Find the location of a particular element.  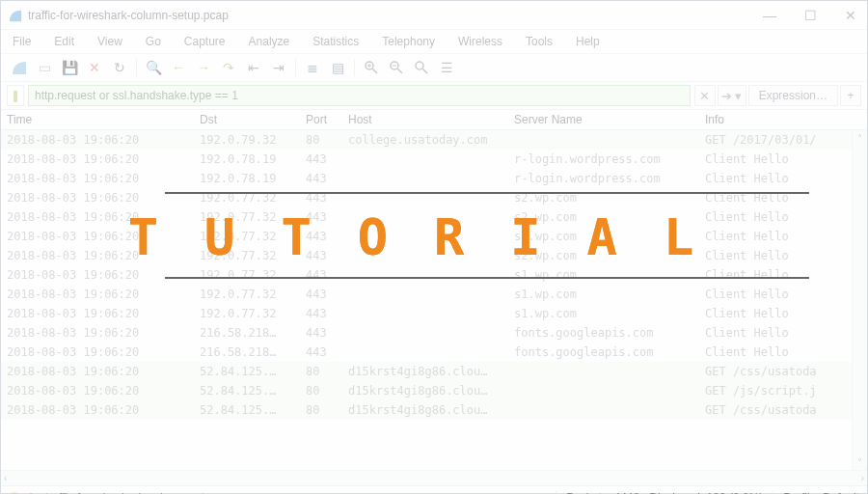

zoom-out-icon is located at coordinates (396, 68).